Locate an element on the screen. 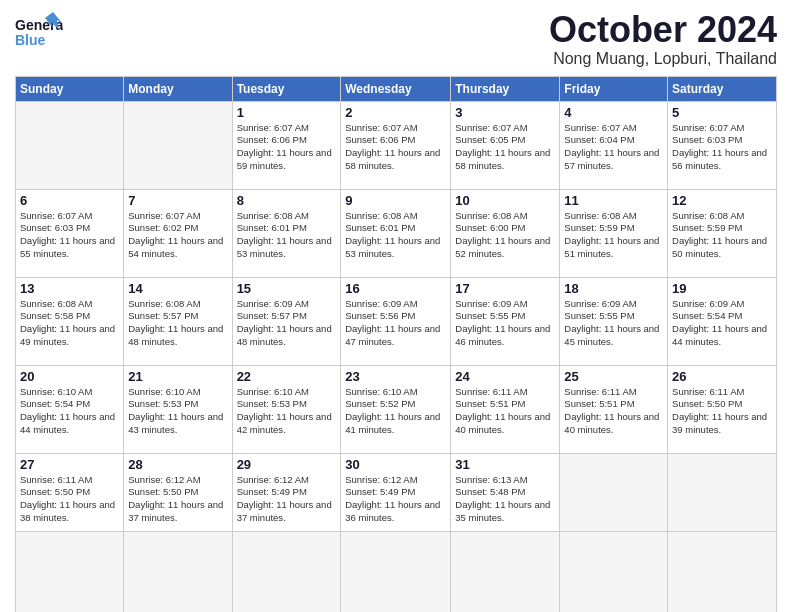 The image size is (792, 612). day-info: Sunrise: 6:12 AM Sunset: 5:49 PM Dayligh… is located at coordinates (396, 500).